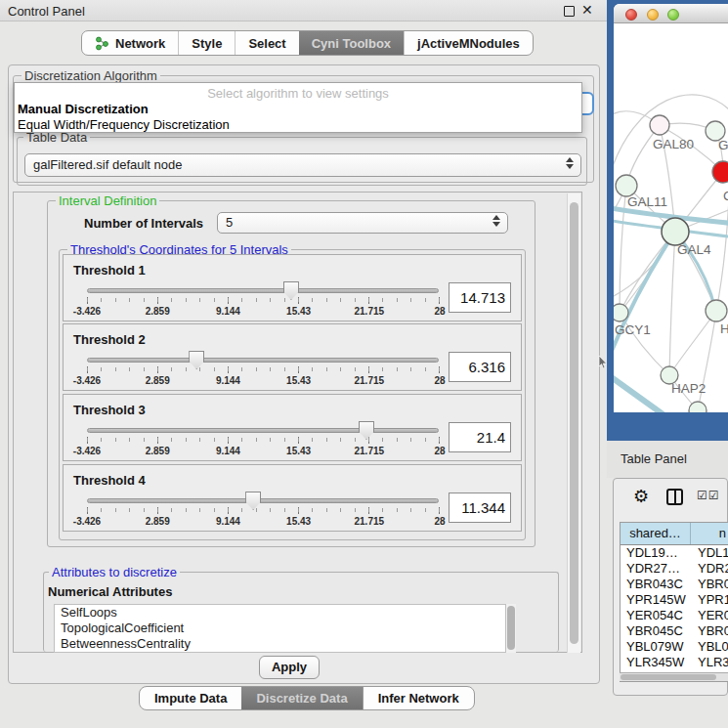 The image size is (728, 728). I want to click on interval-definition-label: Interval Definition, so click(107, 201).